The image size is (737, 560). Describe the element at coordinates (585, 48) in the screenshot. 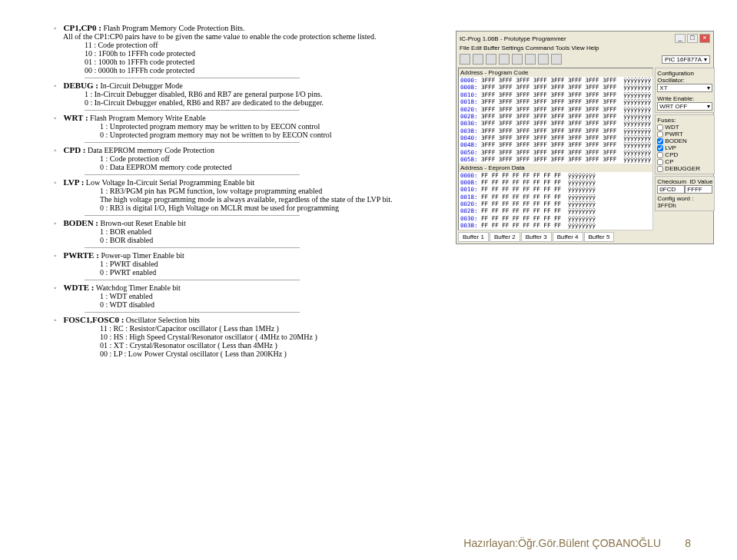

I see `menu-bar: File Edit Buffer Settings Command Tools …` at that location.